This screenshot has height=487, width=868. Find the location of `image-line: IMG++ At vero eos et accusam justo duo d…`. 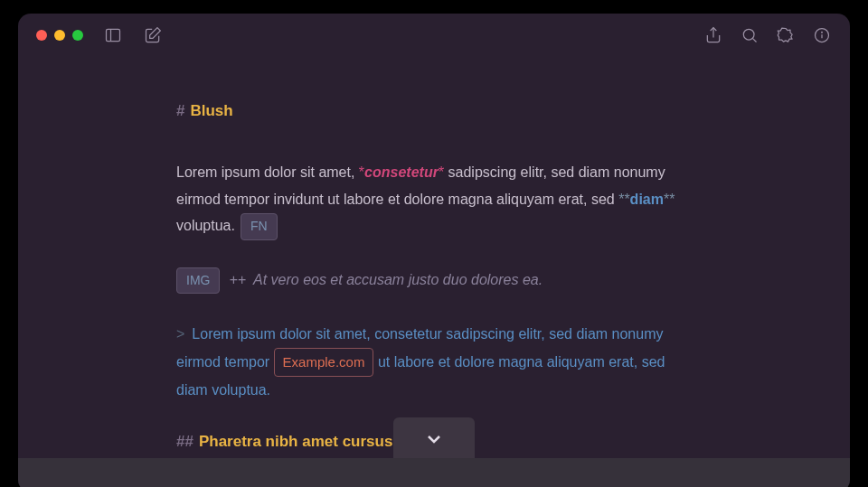

image-line: IMG++ At vero eos et accusam justo duo d… is located at coordinates (434, 280).